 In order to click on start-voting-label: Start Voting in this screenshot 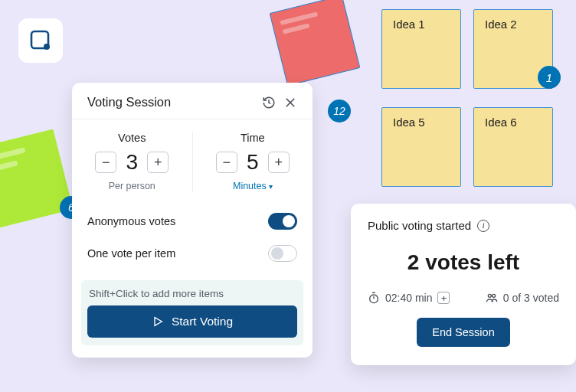, I will do `click(202, 322)`.